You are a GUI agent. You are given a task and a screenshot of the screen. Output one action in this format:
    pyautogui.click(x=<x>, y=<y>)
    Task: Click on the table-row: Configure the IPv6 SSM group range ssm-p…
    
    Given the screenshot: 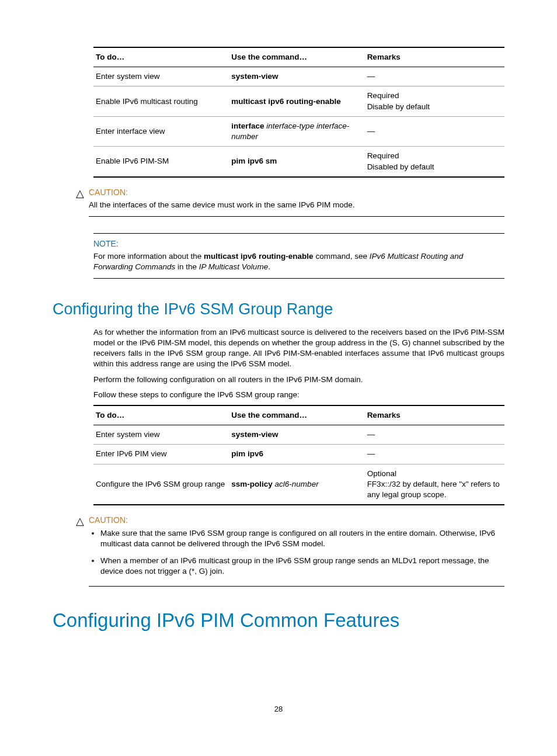 What is the action you would take?
    pyautogui.click(x=299, y=484)
    